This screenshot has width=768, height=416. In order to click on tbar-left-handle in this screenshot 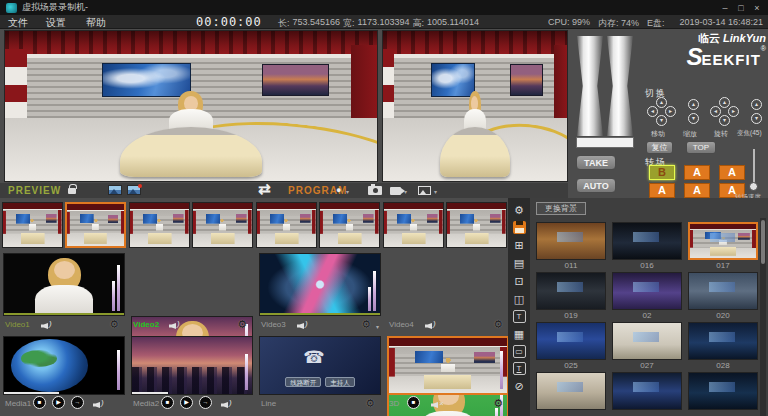, I will do `click(590, 86)`.